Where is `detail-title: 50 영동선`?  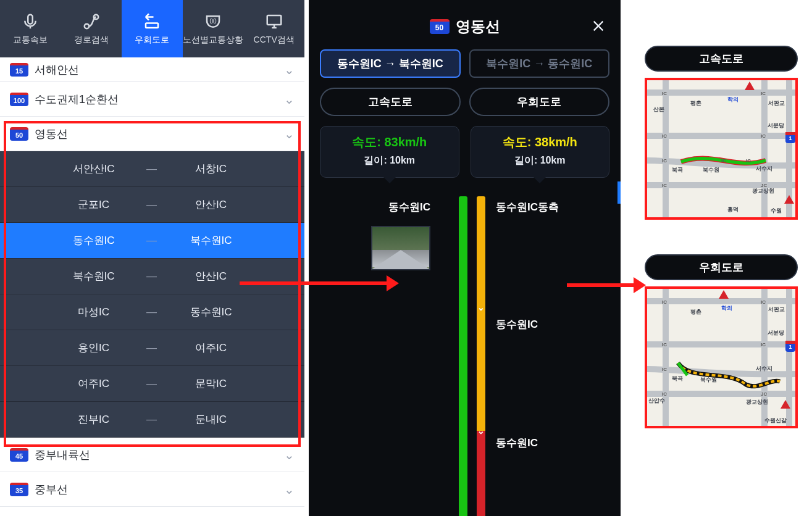
detail-title: 50 영동선 is located at coordinates (465, 27).